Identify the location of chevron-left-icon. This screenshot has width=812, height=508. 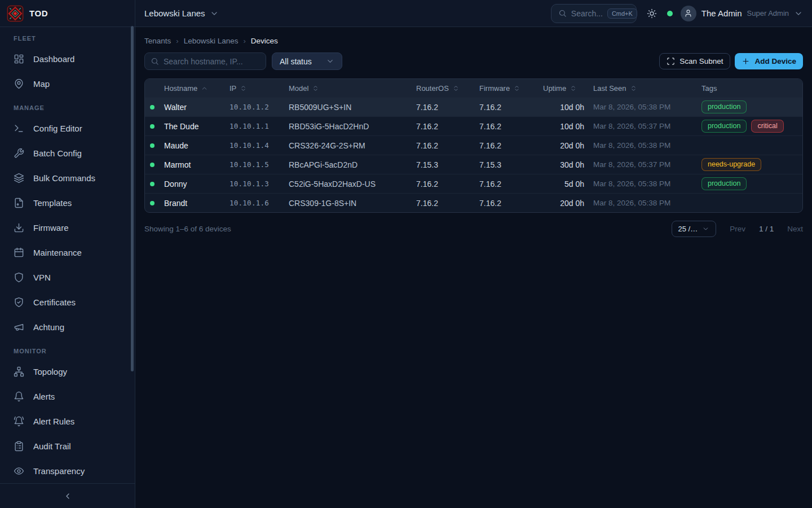
(68, 496).